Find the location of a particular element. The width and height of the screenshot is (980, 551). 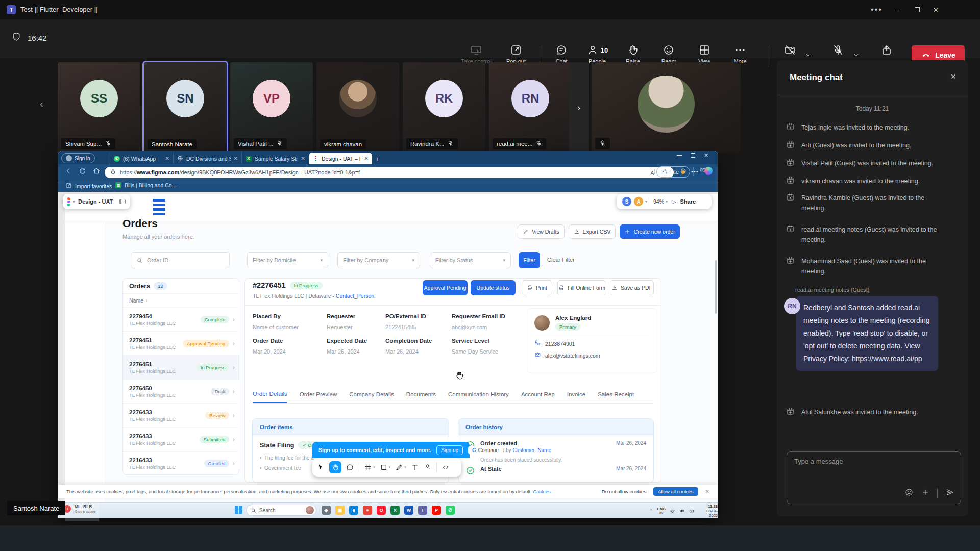

video-tile: SNSantosh Narate is located at coordinates (185, 108).